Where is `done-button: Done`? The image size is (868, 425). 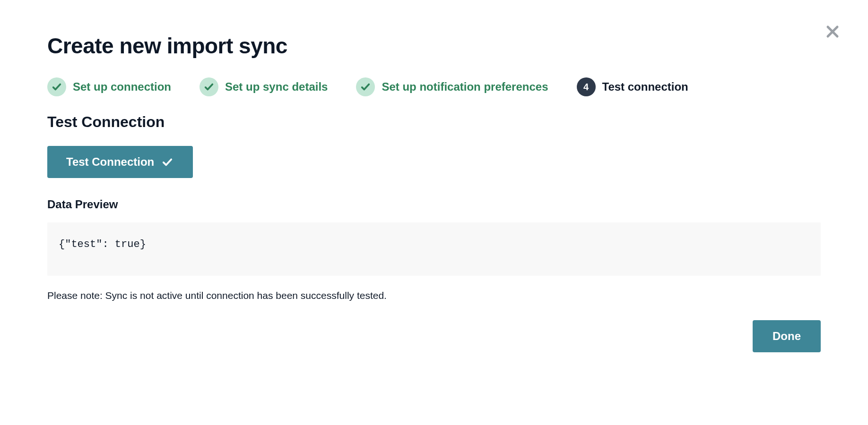
done-button: Done is located at coordinates (787, 336).